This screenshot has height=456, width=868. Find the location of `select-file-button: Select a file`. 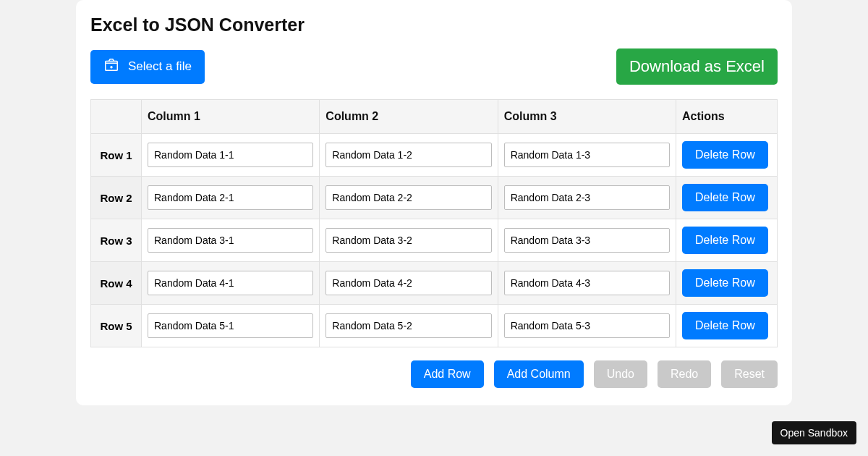

select-file-button: Select a file is located at coordinates (148, 67).